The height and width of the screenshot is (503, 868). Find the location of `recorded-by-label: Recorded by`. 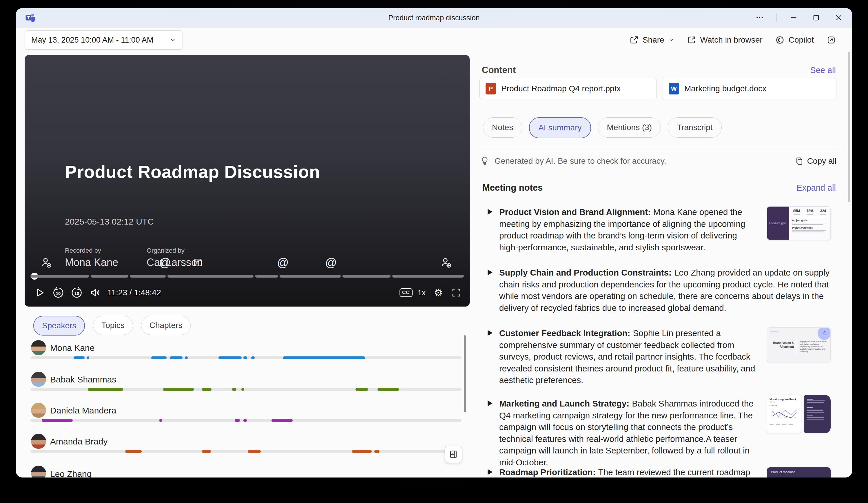

recorded-by-label: Recorded by is located at coordinates (83, 251).